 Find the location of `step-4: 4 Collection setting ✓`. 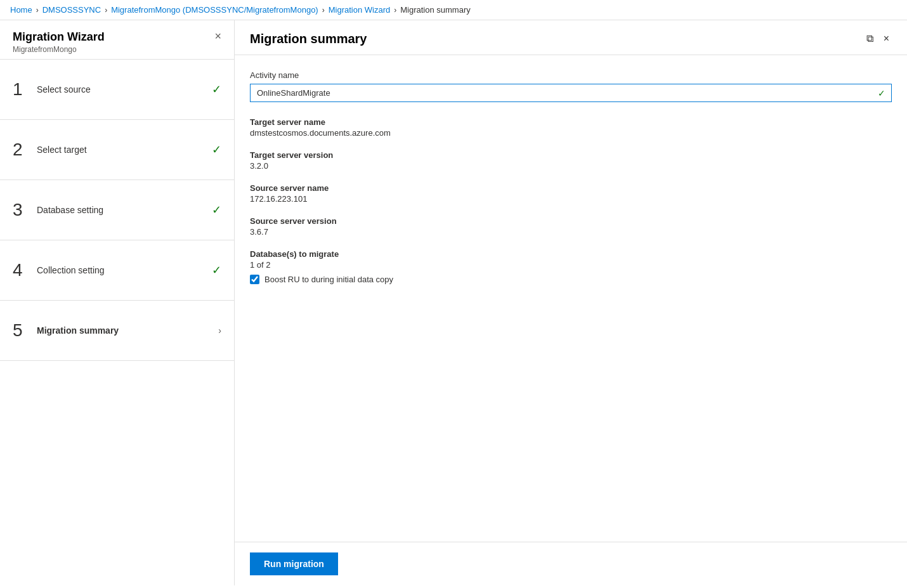

step-4: 4 Collection setting ✓ is located at coordinates (117, 270).